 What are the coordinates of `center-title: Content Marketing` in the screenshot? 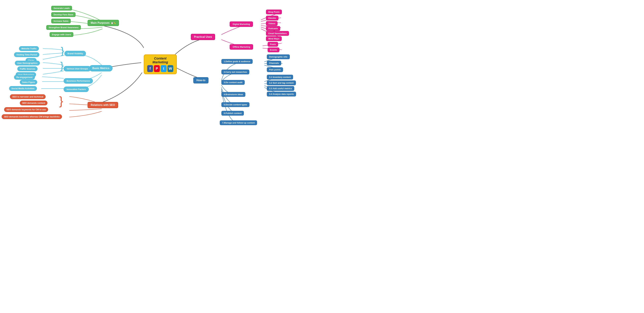 It's located at (160, 60).